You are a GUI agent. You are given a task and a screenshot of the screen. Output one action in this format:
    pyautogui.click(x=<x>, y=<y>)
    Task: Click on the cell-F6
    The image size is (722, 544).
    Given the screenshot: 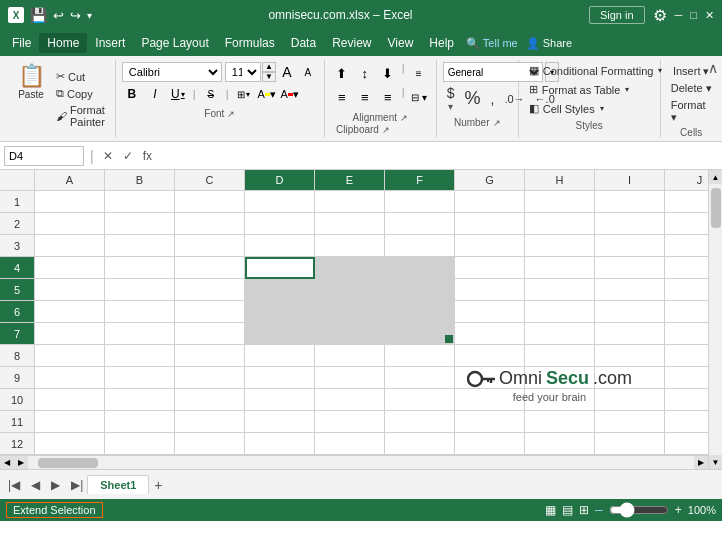 What is the action you would take?
    pyautogui.click(x=420, y=312)
    